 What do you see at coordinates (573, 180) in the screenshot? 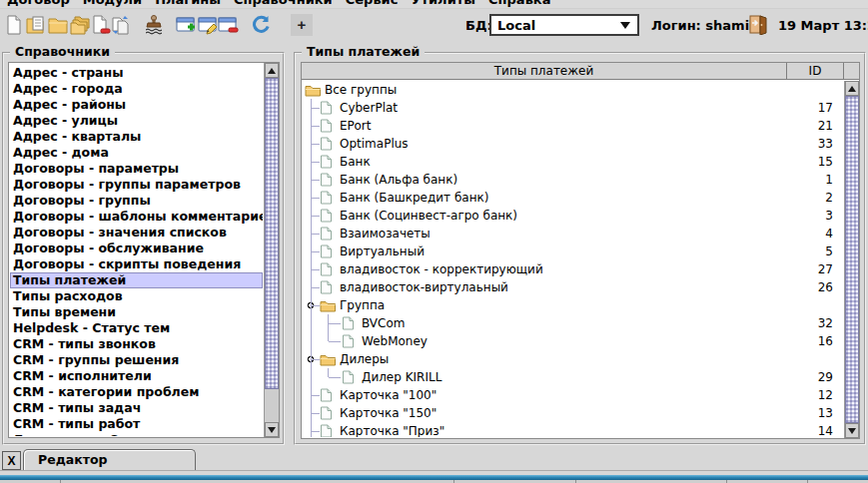
I see `tree-row: Банк (Альфа банк) 1` at bounding box center [573, 180].